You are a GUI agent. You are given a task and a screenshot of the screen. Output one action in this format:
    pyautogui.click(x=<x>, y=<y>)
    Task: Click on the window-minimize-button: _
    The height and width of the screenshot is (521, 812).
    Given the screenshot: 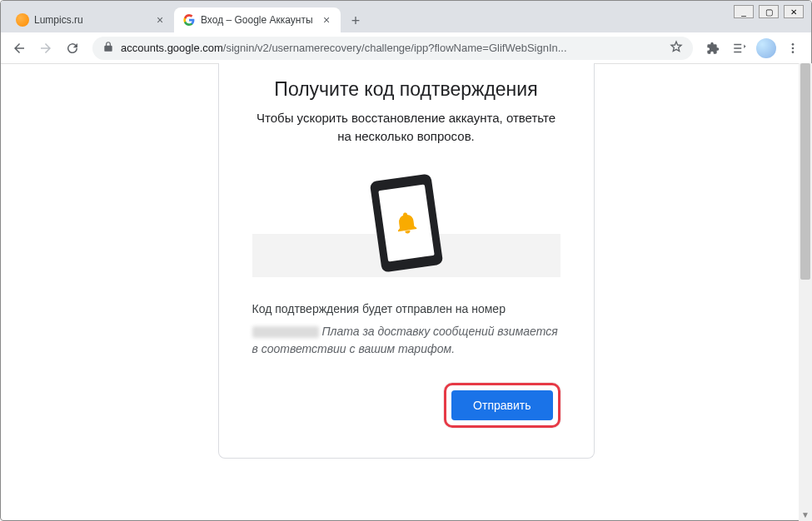 What is the action you would take?
    pyautogui.click(x=744, y=12)
    